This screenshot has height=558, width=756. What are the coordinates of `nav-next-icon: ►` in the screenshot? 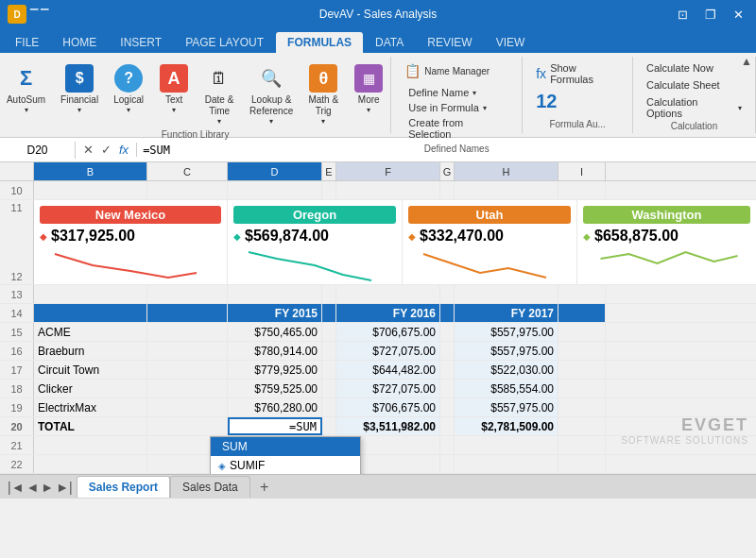 It's located at (47, 487).